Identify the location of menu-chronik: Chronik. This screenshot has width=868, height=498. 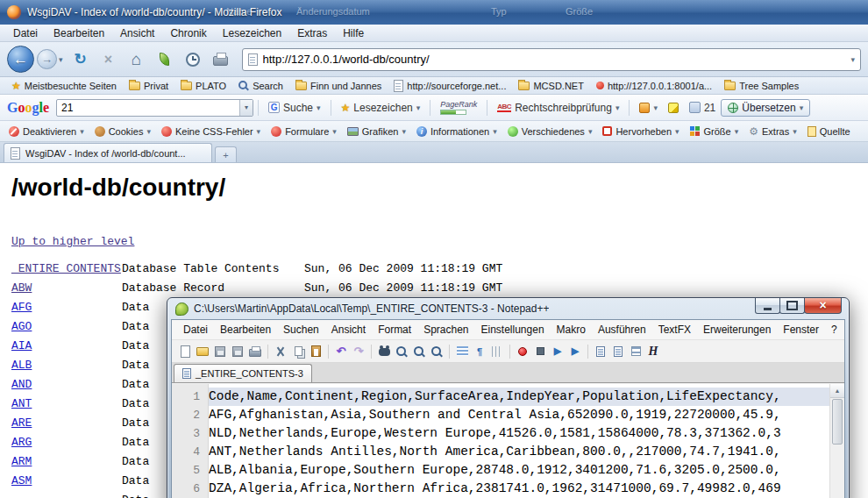
(188, 33).